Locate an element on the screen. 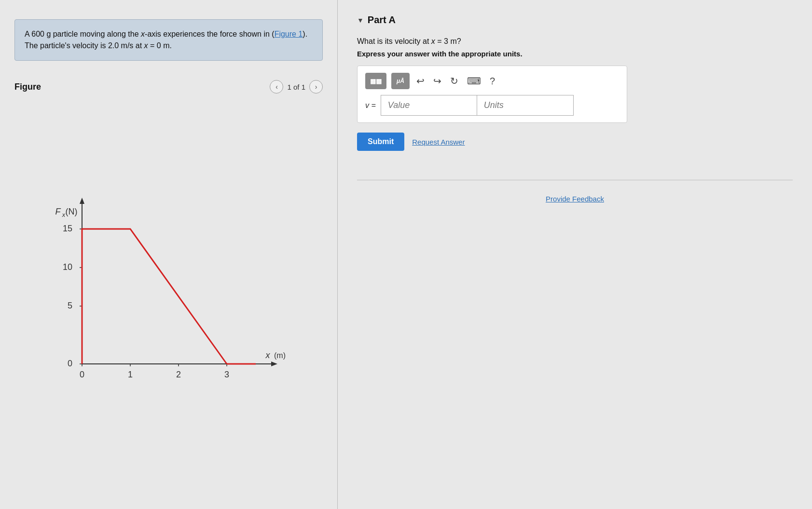  matrix-icon: ▩▩ is located at coordinates (376, 81).